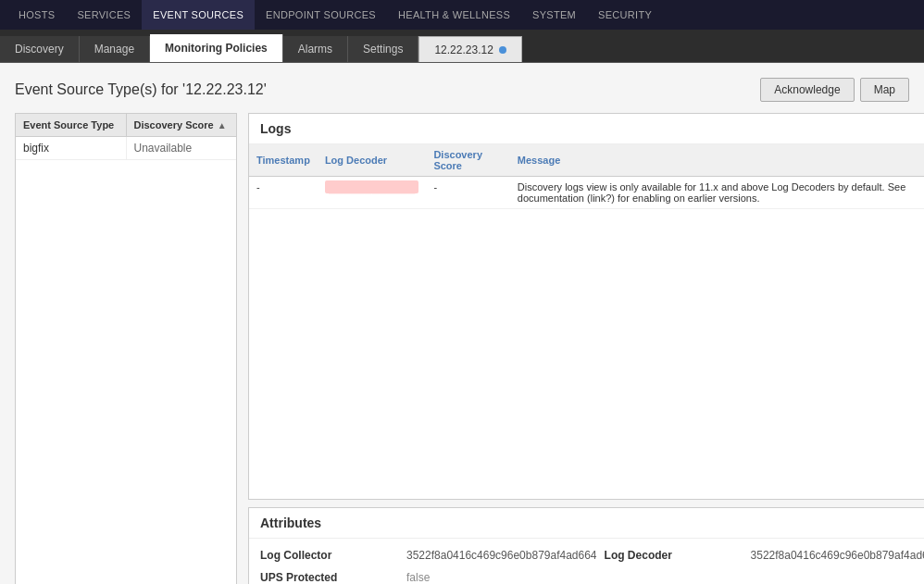  Describe the element at coordinates (554, 15) in the screenshot. I see `nav-system: SYSTEM` at that location.